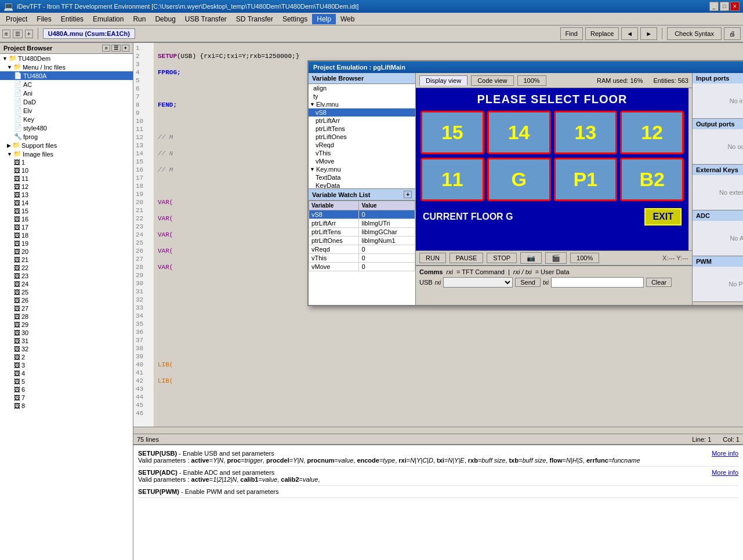 The width and height of the screenshot is (743, 560). What do you see at coordinates (66, 67) in the screenshot?
I see `sidebar-item-menu-inc-files: ▼ 📁 Menu / Inc files` at bounding box center [66, 67].